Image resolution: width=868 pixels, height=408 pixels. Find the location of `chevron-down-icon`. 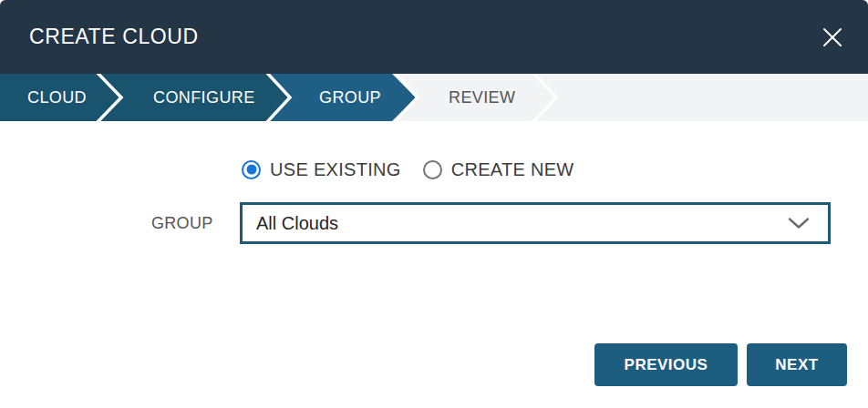

chevron-down-icon is located at coordinates (799, 224).